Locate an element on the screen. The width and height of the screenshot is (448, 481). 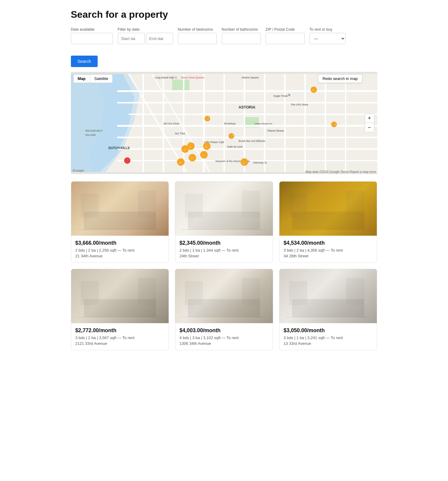
property-info: $2,772.00/month 3 bds | 2 ba | 3,567 sqf… is located at coordinates (120, 337).